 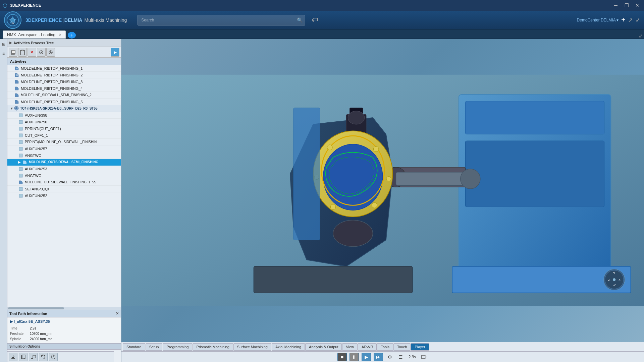 I want to click on tab-tools: Tools, so click(x=385, y=347).